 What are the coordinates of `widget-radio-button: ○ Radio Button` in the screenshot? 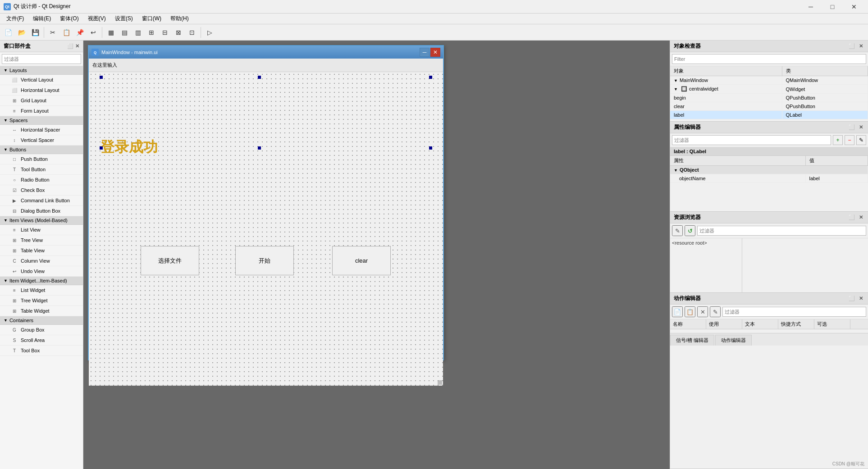 It's located at (41, 180).